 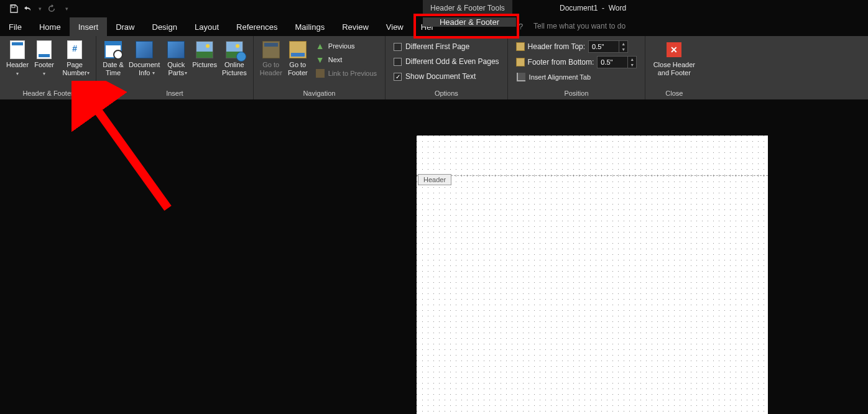 I want to click on header-from-top-row: Header from Top: ▲▼, so click(x=577, y=47).